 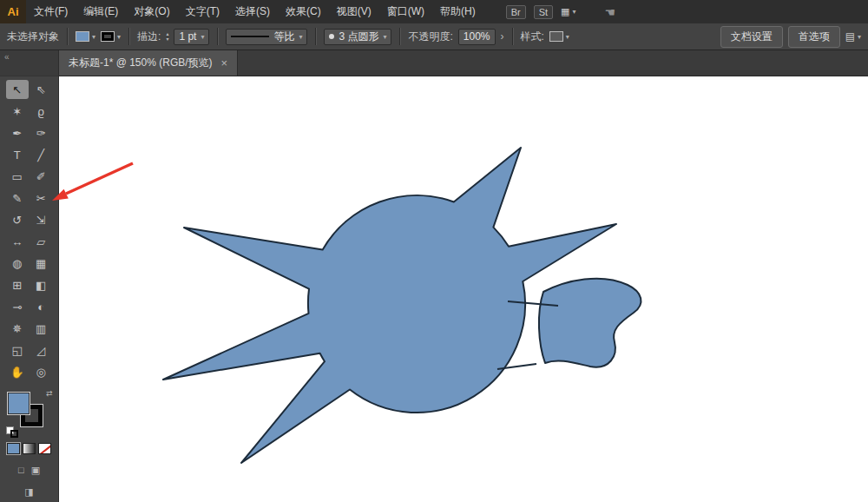 I want to click on eyedropper-tool: ⊸, so click(x=17, y=307).